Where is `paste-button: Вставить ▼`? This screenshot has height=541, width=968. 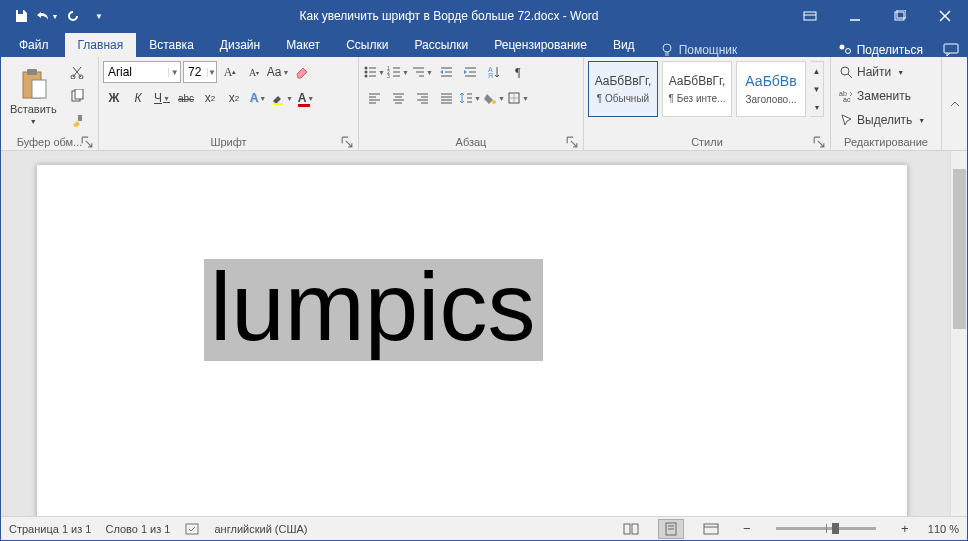
paste-button: Вставить ▼ is located at coordinates (34, 96).